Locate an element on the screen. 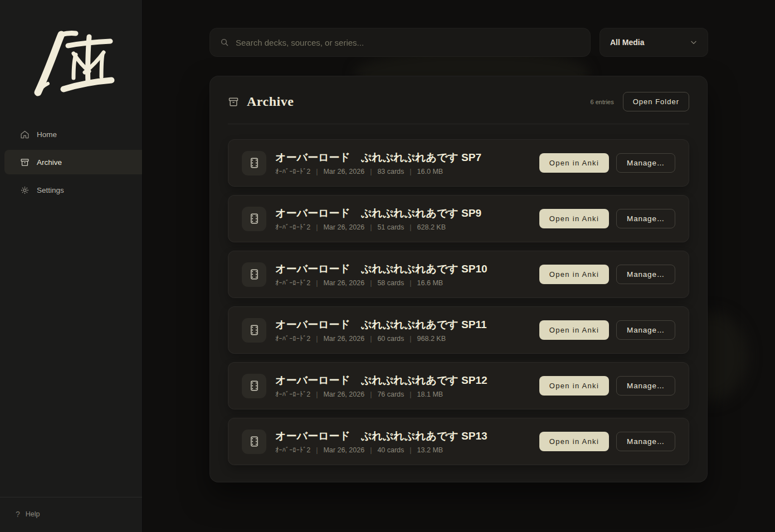 Image resolution: width=775 pixels, height=532 pixels. entry-meta: ｵｰﾊﾞｰﾛｰﾄﾞ2 | Mar 26, 2026 | 83 cards | 1… is located at coordinates (403, 172).